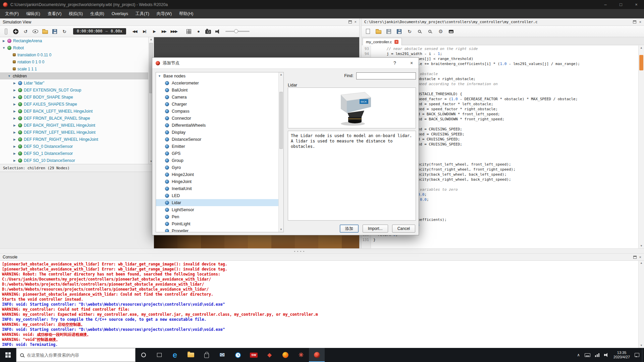 The image size is (644, 362). I want to click on tree-row-def-so-10-distancesensor: ▶DEF SO_10 DistanceSensor, so click(74, 160).